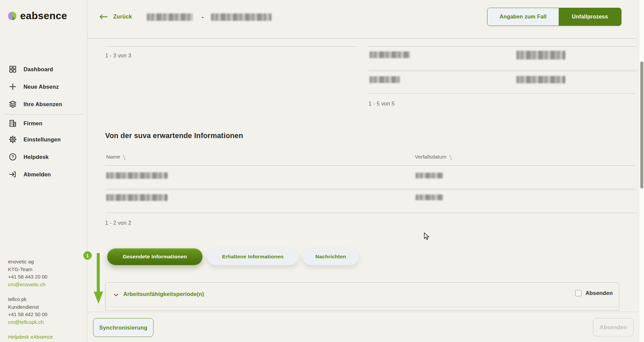 The width and height of the screenshot is (644, 342). Describe the element at coordinates (116, 157) in the screenshot. I see `column-header-name: Name ↑↓` at that location.